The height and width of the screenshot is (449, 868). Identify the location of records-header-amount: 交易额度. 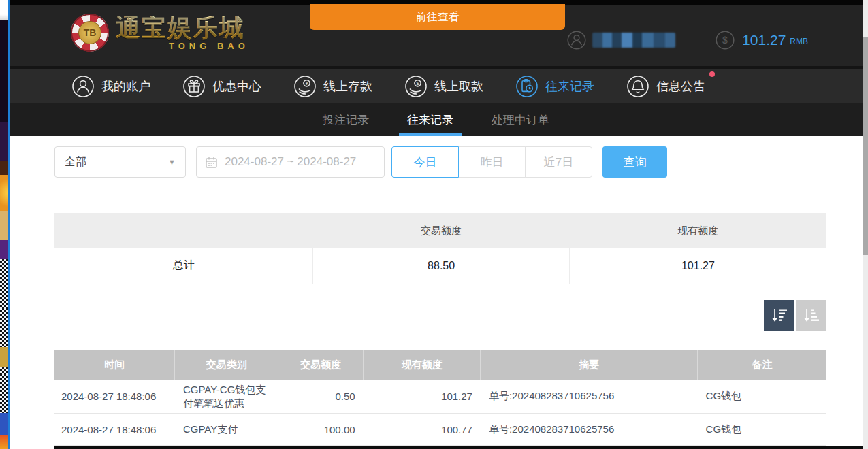
(321, 365).